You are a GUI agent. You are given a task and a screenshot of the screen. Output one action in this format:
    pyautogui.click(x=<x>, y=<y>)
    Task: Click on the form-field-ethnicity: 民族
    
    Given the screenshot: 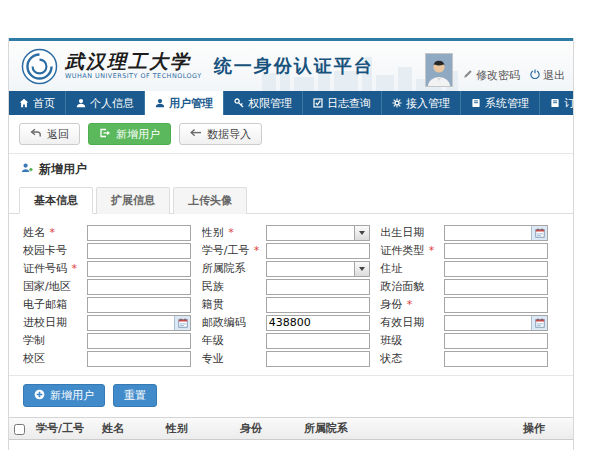 What is the action you would take?
    pyautogui.click(x=292, y=286)
    